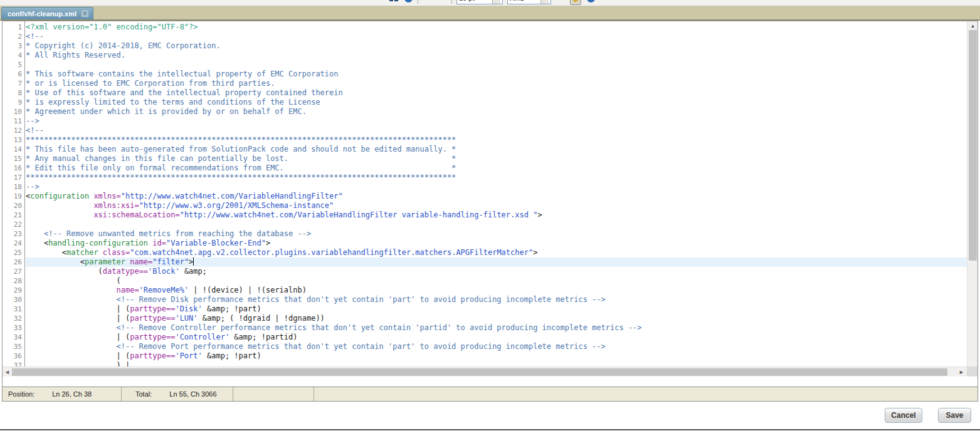 The height and width of the screenshot is (431, 980). What do you see at coordinates (497, 281) in the screenshot?
I see `code-line-28: (` at bounding box center [497, 281].